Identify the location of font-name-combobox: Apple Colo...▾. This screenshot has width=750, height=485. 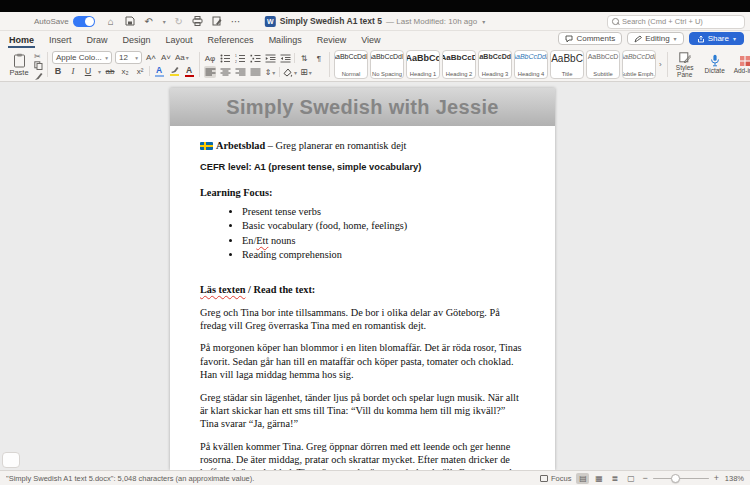
(82, 58).